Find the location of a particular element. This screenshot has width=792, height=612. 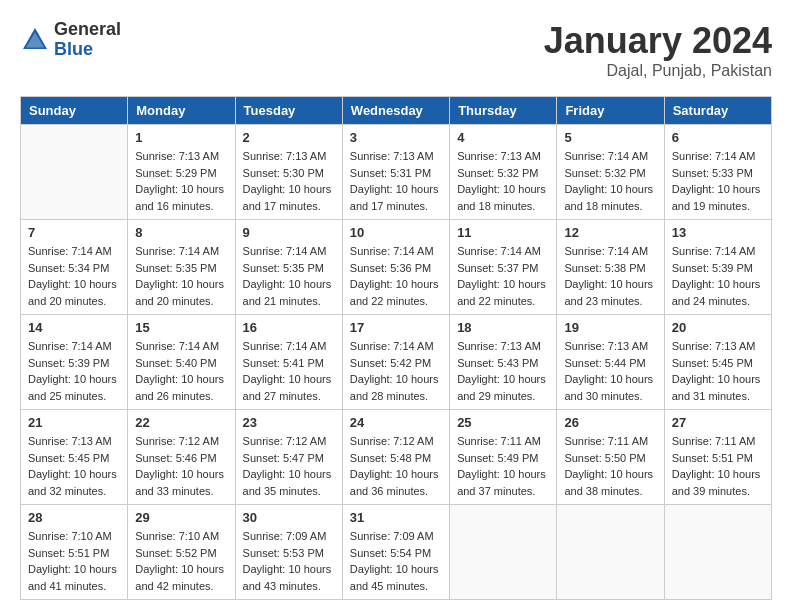

calendar-cell: 26Sunrise: 7:11 AMSunset: 5:50 PMDayligh… is located at coordinates (610, 458).